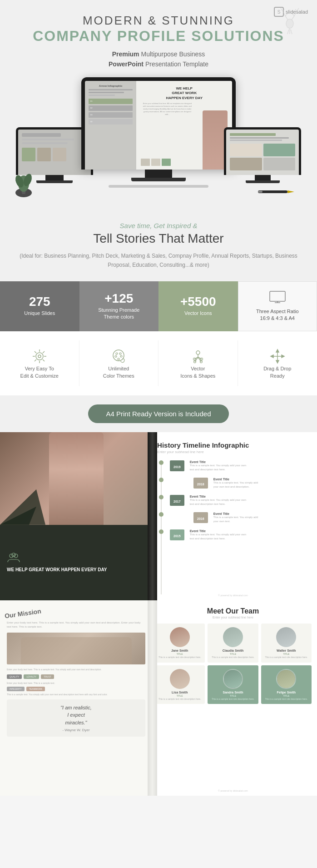 This screenshot has width=317, height=868. Describe the element at coordinates (158, 239) in the screenshot. I see `tagline-main: Tell Stories That Matter` at that location.